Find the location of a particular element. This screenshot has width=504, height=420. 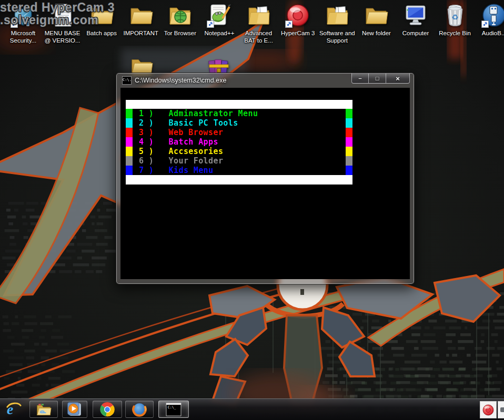

menu-row-4: 4 ) Batch Apps is located at coordinates (239, 142).